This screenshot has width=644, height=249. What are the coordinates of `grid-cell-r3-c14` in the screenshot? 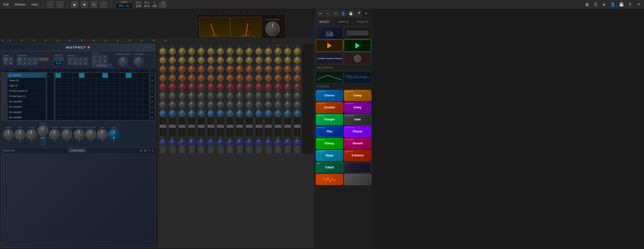 It's located at (140, 91).